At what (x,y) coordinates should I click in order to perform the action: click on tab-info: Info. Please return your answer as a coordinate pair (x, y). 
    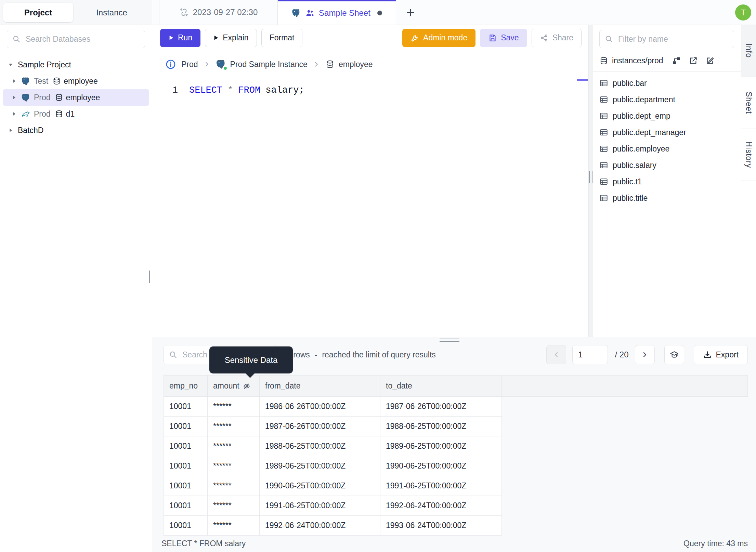
    Looking at the image, I should click on (748, 51).